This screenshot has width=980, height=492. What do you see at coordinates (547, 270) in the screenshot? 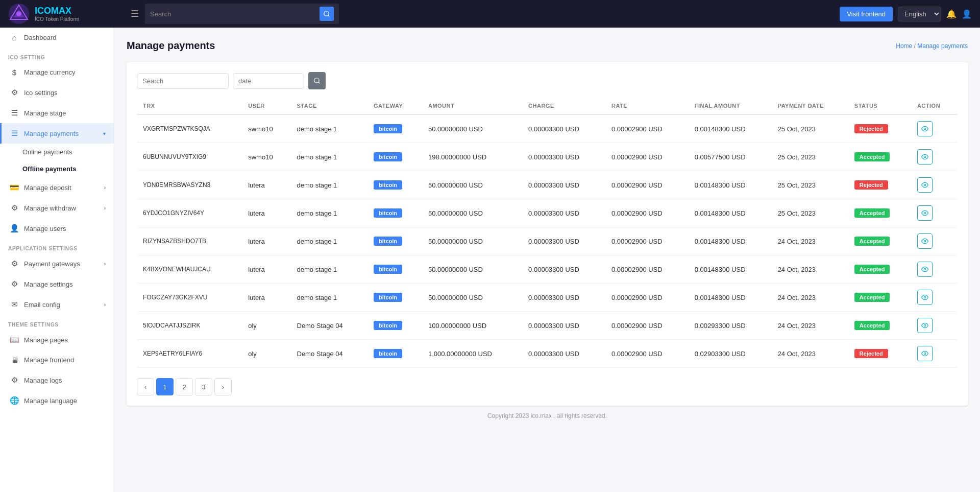
I see `table-row: K4BXVONEWHAUJCAU lutera demo stage 1 bit…` at bounding box center [547, 270].